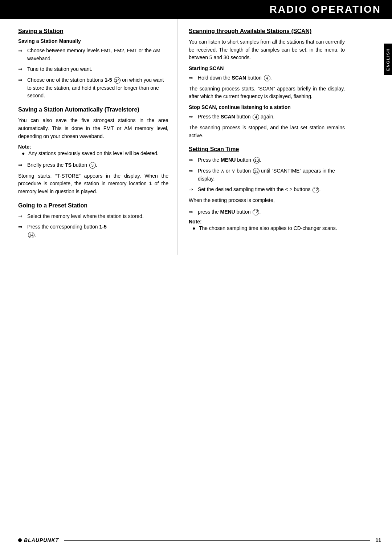 The width and height of the screenshot is (392, 554). What do you see at coordinates (191, 9) in the screenshot?
I see `page-title: RADIO OPERATION` at bounding box center [191, 9].